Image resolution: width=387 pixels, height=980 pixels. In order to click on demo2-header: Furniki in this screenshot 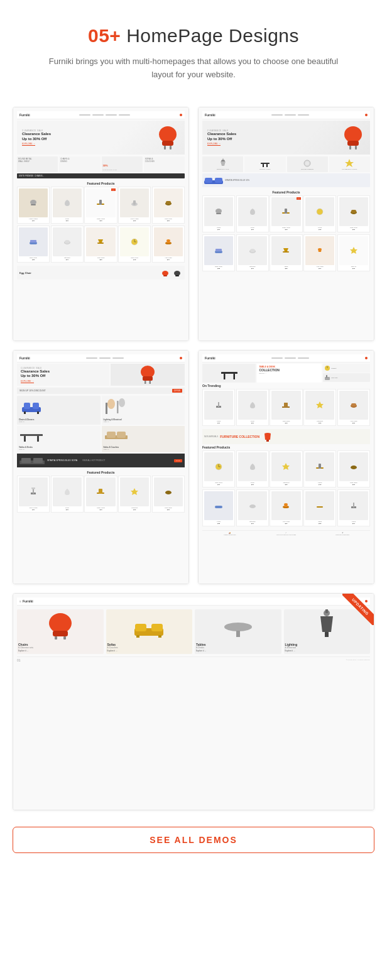, I will do `click(286, 116)`.